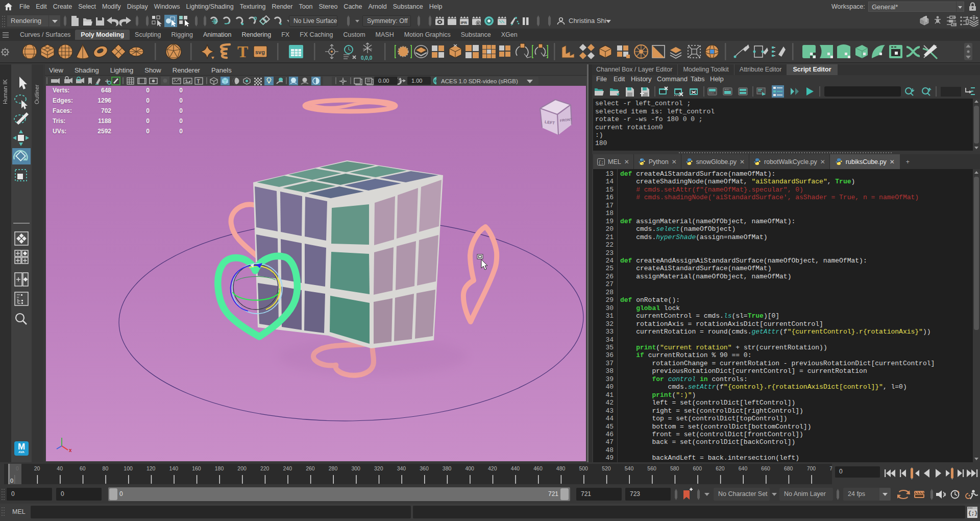 The width and height of the screenshot is (980, 521). Describe the element at coordinates (424, 468) in the screenshot. I see `svg-text: 360` at that location.